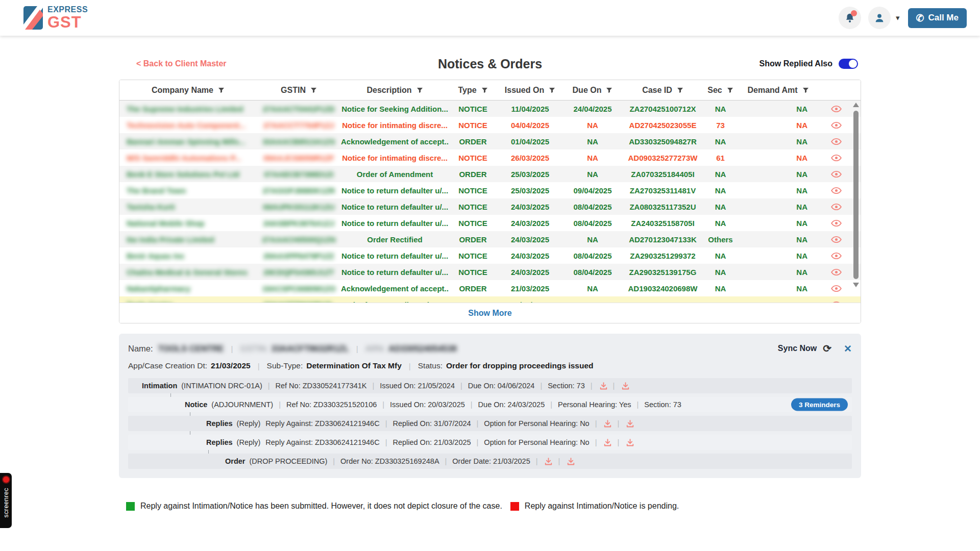 This screenshot has height=551, width=980. Describe the element at coordinates (797, 348) in the screenshot. I see `sync-now-button: Sync Now` at that location.